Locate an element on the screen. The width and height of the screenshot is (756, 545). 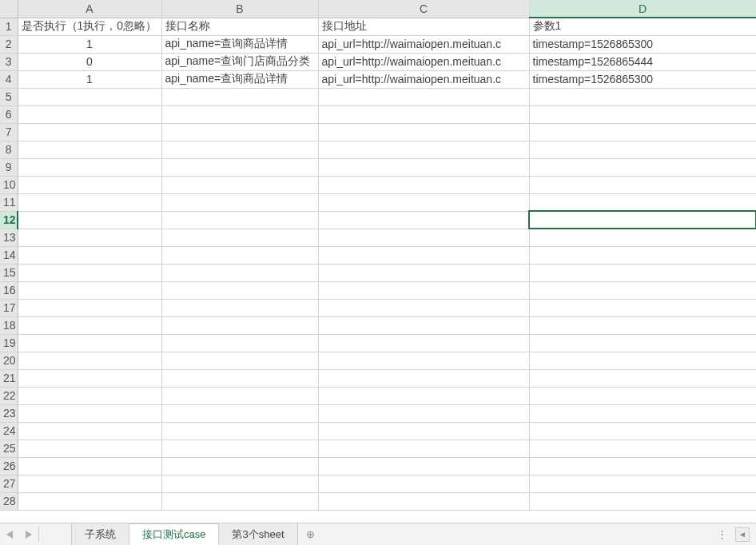
column-header-D: D is located at coordinates (643, 9).